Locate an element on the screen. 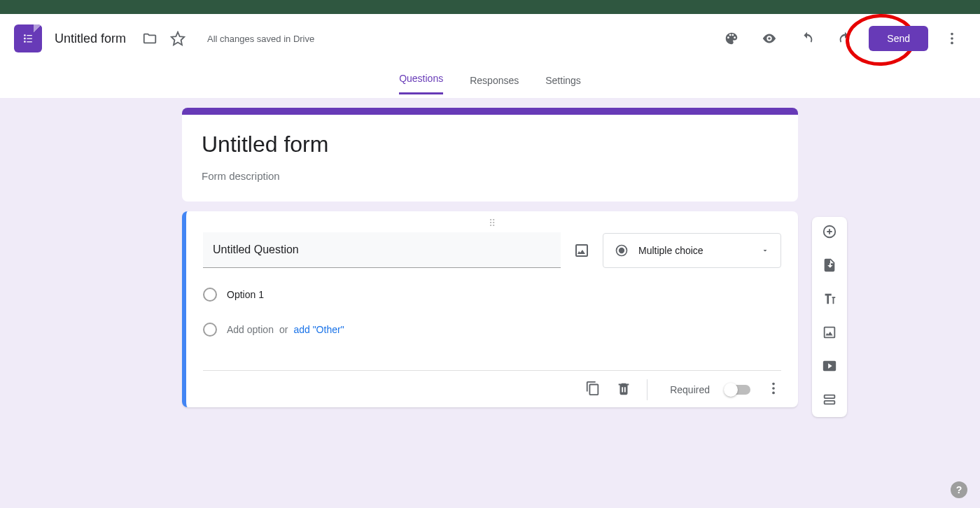  import-questions-icon is located at coordinates (830, 267).